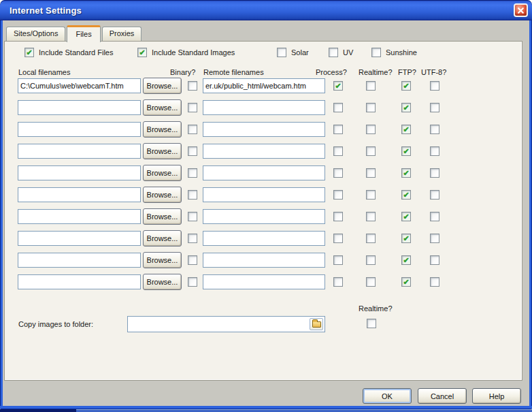 The image size is (532, 412). I want to click on browse-folder-button, so click(316, 324).